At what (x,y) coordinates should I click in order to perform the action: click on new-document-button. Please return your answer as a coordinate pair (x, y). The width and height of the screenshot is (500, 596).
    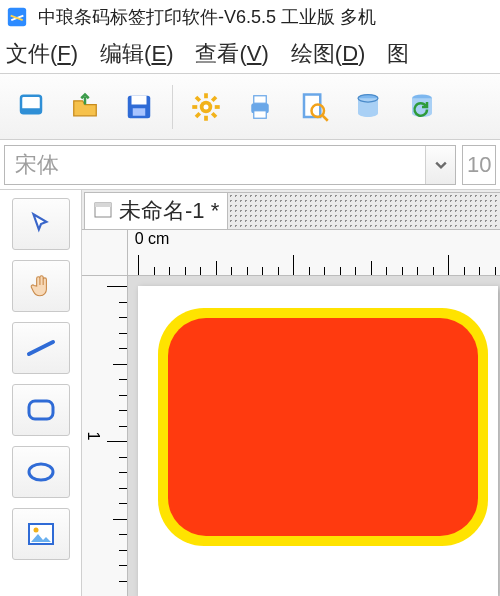
    Looking at the image, I should click on (31, 107).